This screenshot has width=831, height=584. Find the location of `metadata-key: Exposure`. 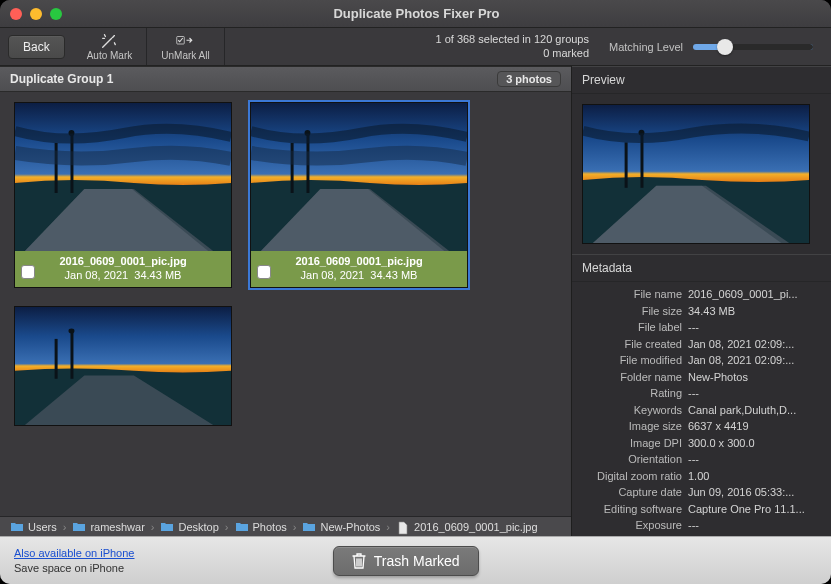

metadata-key: Exposure is located at coordinates (634, 526).